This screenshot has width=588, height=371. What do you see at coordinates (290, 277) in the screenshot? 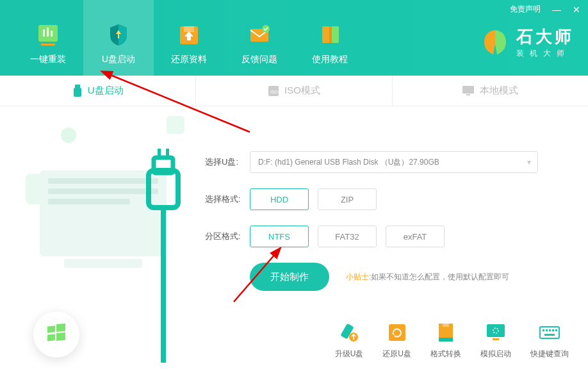
I see `start-button: 开始制作` at bounding box center [290, 277].